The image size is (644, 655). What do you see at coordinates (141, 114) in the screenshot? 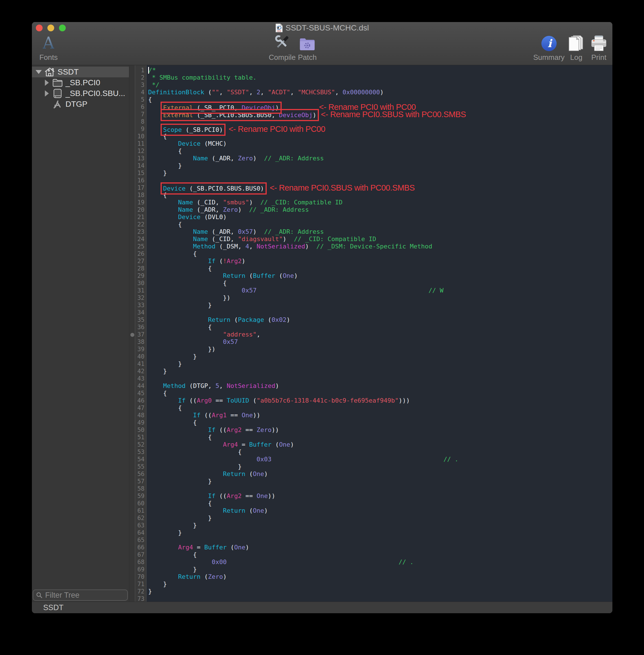
I see `line-number: 7` at bounding box center [141, 114].